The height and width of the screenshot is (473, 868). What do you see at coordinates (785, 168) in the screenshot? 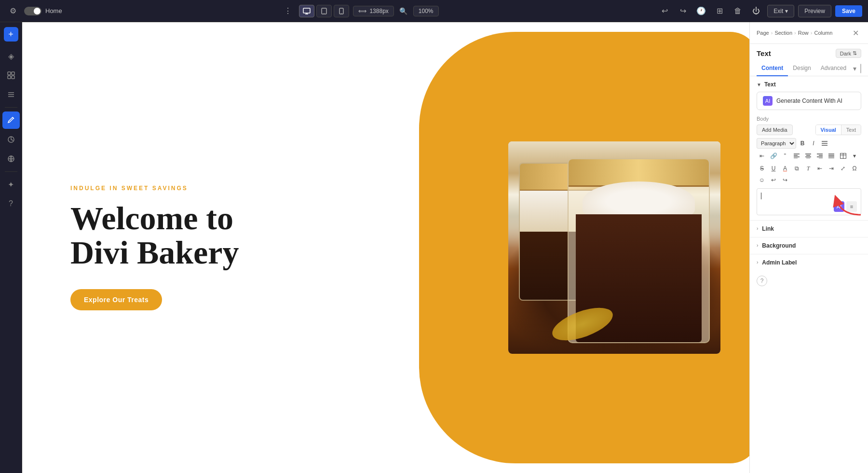
I see `toolbar-color: A` at bounding box center [785, 168].